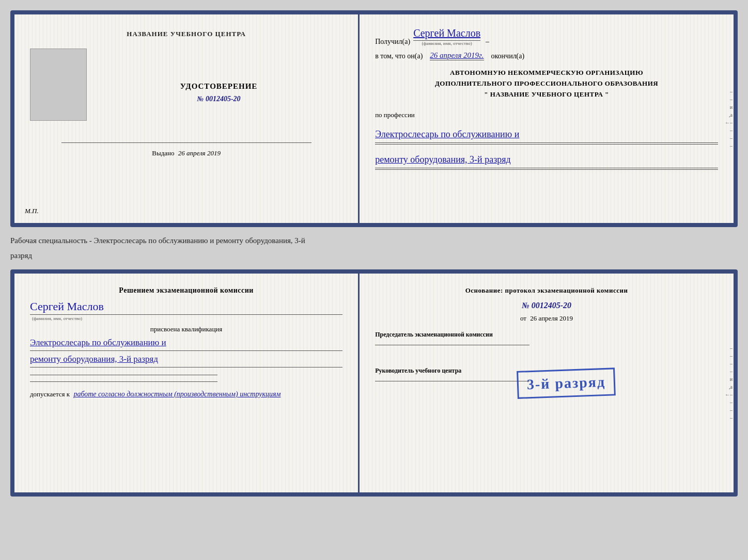 The height and width of the screenshot is (560, 748). I want to click on ot-date-row: от 26 апреля 2019, so click(547, 318).